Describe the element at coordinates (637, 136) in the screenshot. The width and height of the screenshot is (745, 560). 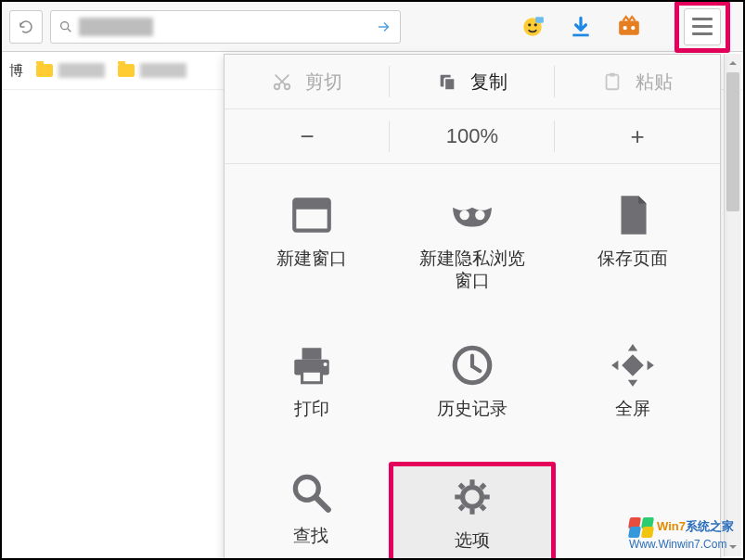
I see `zoom-in-button: +` at that location.